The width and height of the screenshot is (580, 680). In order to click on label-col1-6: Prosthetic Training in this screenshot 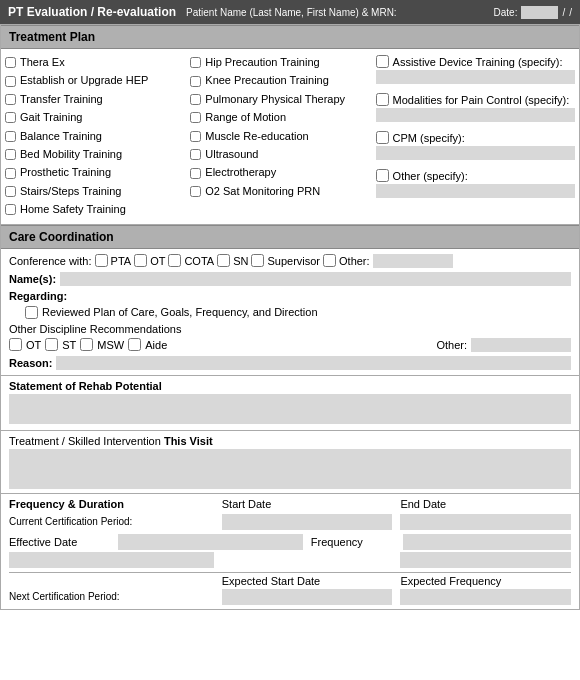, I will do `click(66, 172)`.